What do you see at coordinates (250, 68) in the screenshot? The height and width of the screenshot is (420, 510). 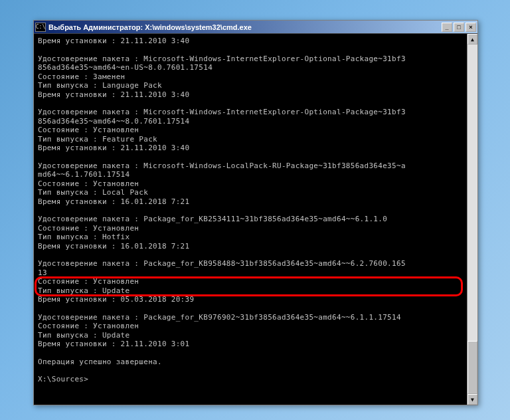 I see `console-line: 856ad364e35~amd64~en-US~8.0.7601.17514` at bounding box center [250, 68].